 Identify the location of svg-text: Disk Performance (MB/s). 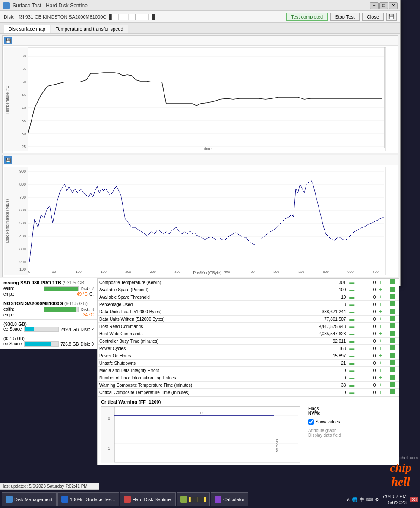
(7, 221).